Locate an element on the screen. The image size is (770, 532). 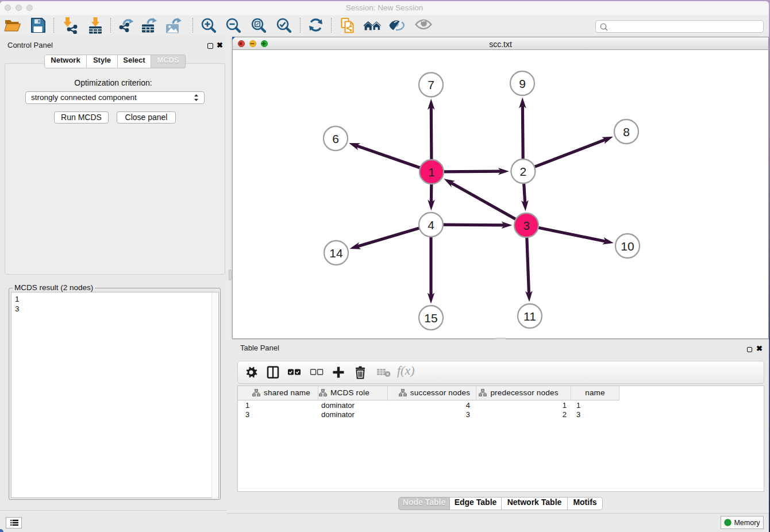
svg-text: 7 is located at coordinates (431, 85).